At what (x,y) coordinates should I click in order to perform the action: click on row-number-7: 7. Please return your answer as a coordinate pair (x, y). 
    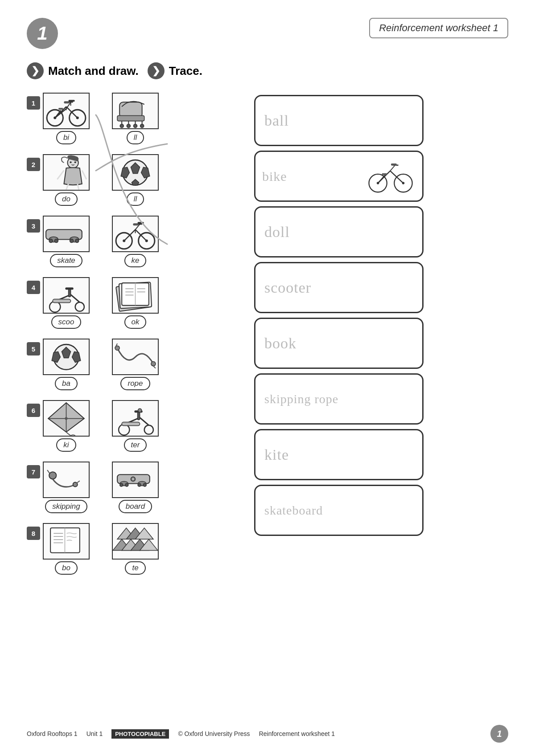
    Looking at the image, I should click on (33, 472).